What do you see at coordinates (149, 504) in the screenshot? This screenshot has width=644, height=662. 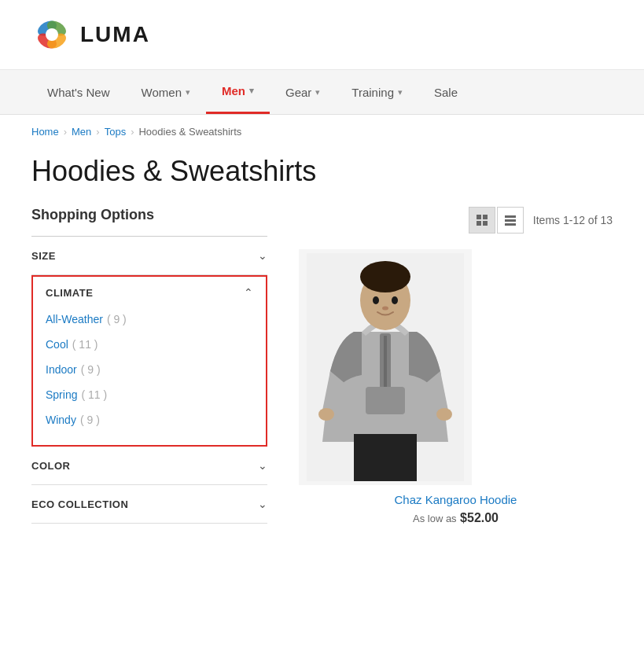 I see `filter-eco-header: ECO COLLECTION ⌄` at bounding box center [149, 504].